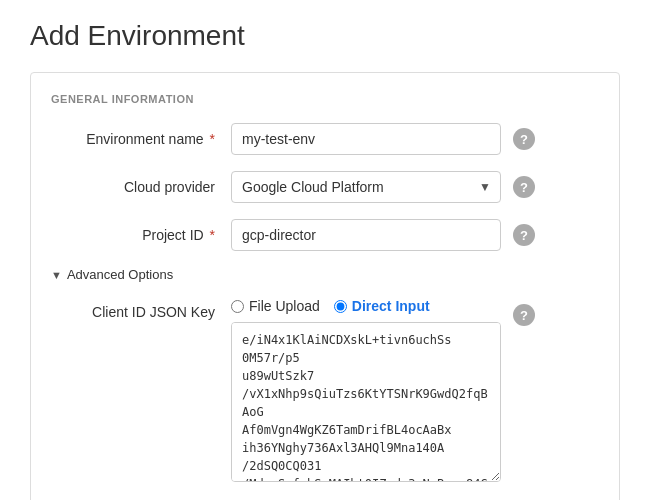 This screenshot has height=500, width=650. Describe the element at coordinates (276, 306) in the screenshot. I see `file-upload-radio-label: File Upload` at that location.